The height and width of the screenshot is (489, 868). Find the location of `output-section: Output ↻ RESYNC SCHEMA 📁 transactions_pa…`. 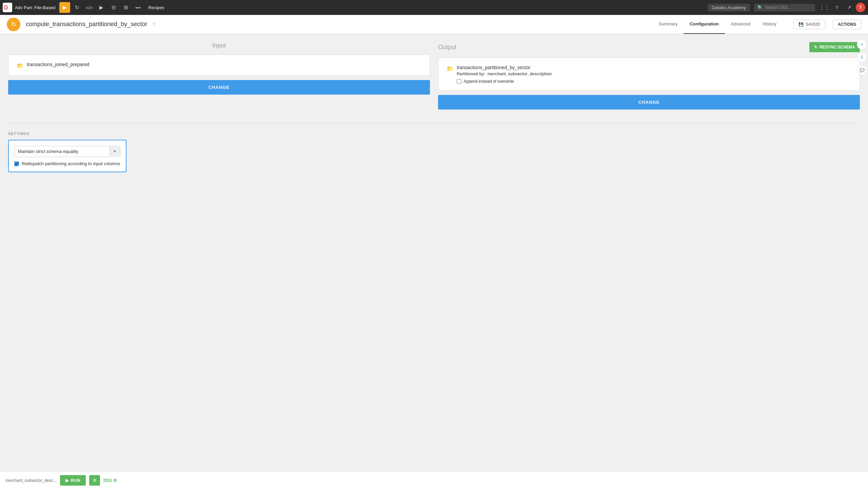

output-section: Output ↻ RESYNC SCHEMA 📁 transactions_pa… is located at coordinates (649, 76).